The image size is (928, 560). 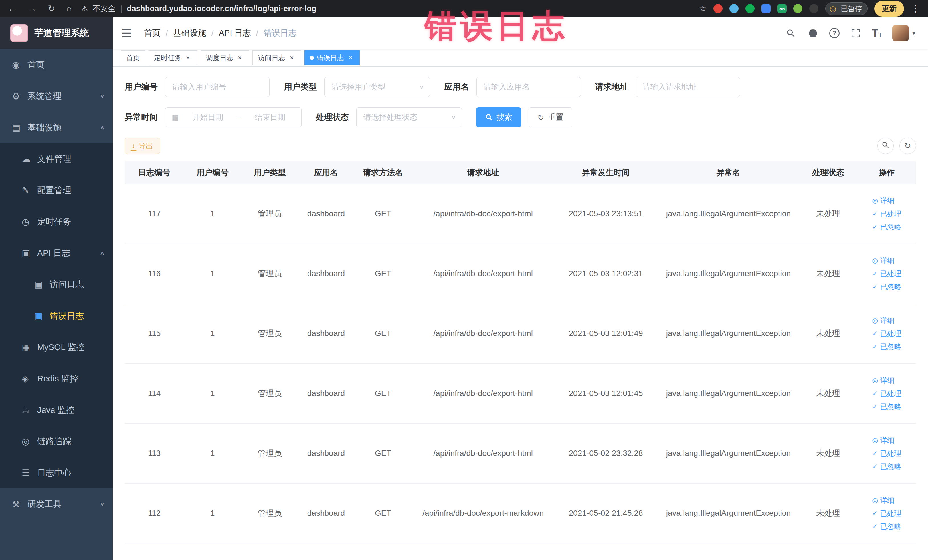 What do you see at coordinates (877, 33) in the screenshot?
I see `font-size-icon: TT` at bounding box center [877, 33].